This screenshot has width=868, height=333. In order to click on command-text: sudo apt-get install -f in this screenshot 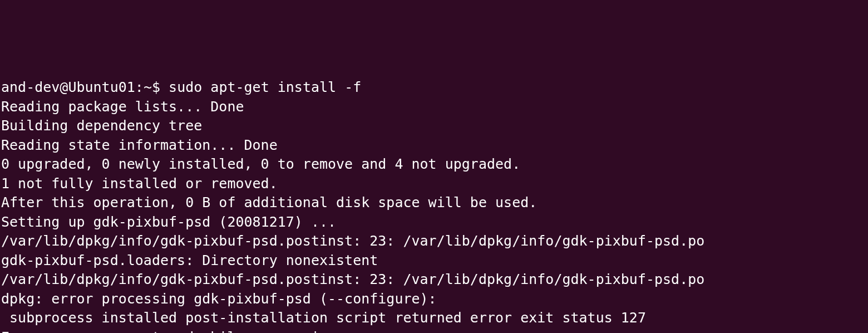, I will do `click(265, 87)`.